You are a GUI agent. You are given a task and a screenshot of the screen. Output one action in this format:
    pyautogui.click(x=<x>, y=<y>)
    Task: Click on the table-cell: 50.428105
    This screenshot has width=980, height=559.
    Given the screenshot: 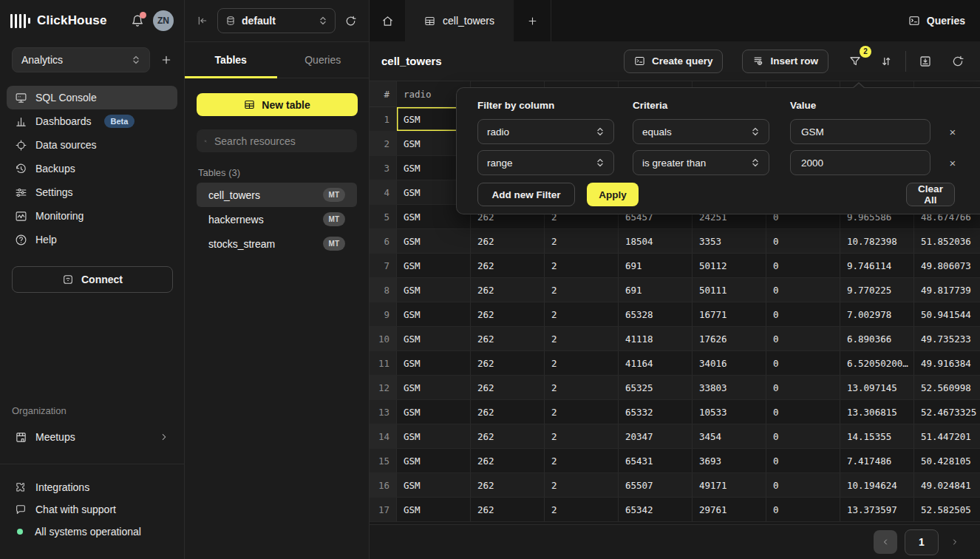 What is the action you would take?
    pyautogui.click(x=947, y=461)
    